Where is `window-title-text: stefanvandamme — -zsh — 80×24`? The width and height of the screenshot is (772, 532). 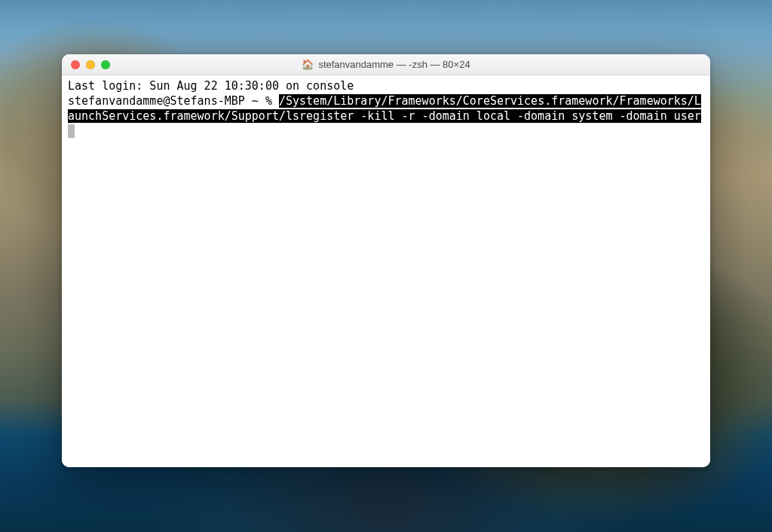 window-title-text: stefanvandamme — -zsh — 80×24 is located at coordinates (394, 65).